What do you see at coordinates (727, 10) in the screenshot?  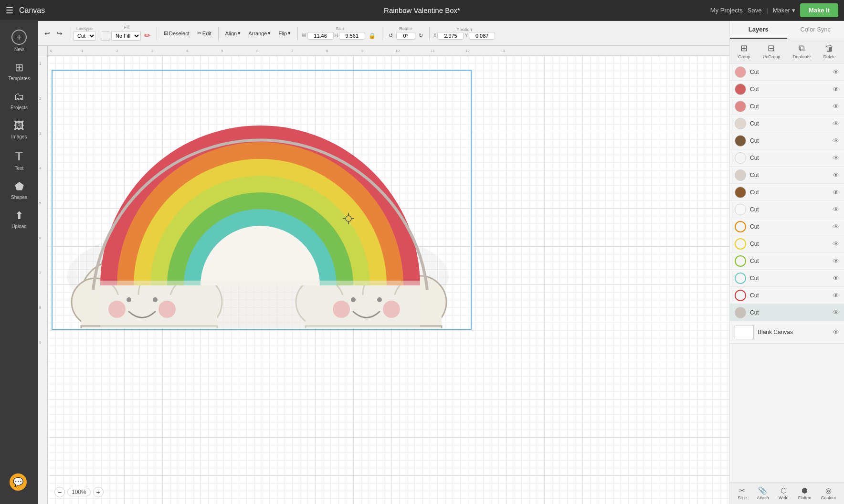 I see `my-projects-button: My Projects` at bounding box center [727, 10].